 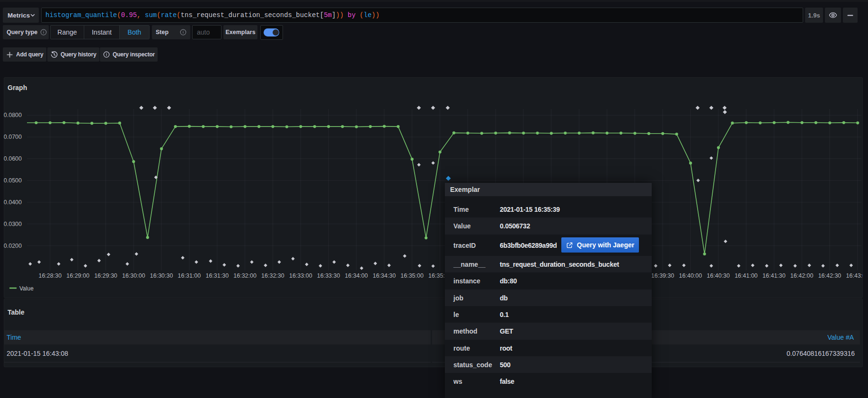 I want to click on svg-text: 16:32:00, so click(x=245, y=276).